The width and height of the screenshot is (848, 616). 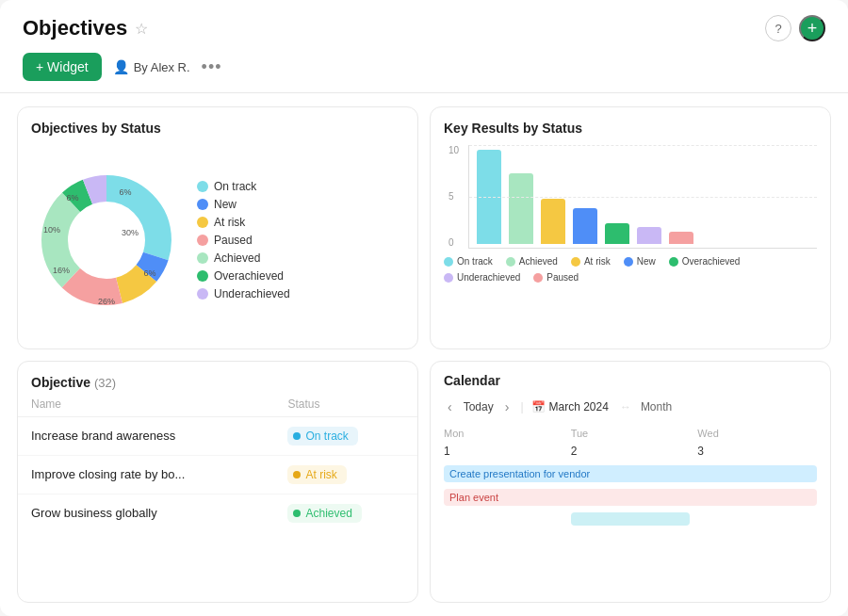 What do you see at coordinates (225, 204) in the screenshot?
I see `legend-label-new: New` at bounding box center [225, 204].